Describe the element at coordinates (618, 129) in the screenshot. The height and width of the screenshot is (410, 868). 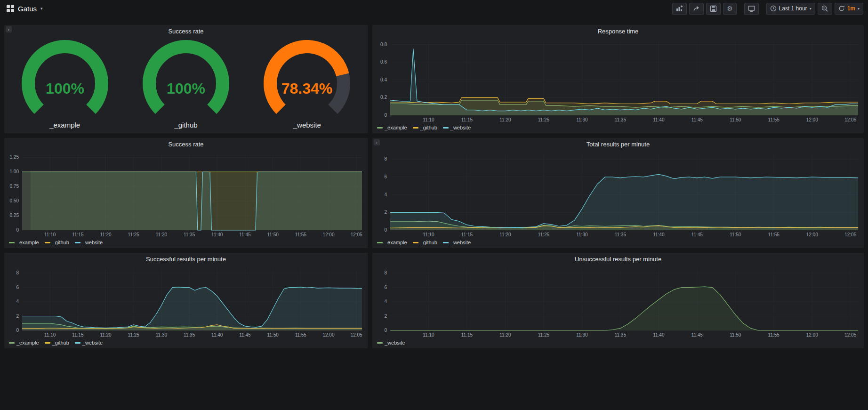
I see `response-time-legend: _example_github_website` at that location.